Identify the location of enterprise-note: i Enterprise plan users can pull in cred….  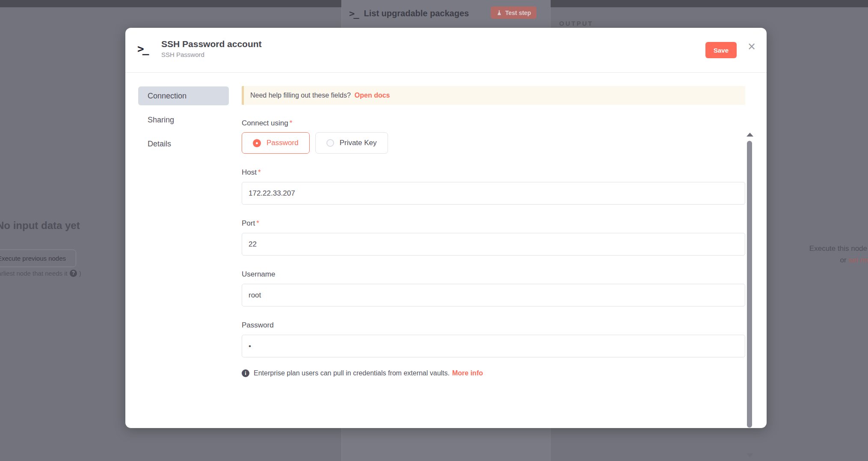
(494, 373).